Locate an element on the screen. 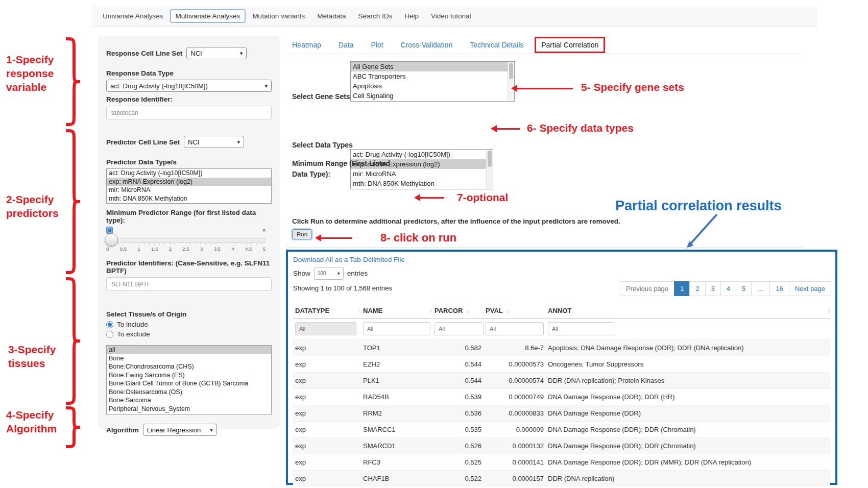 The height and width of the screenshot is (488, 868). listbox-option: ABC Transporters is located at coordinates (429, 77).